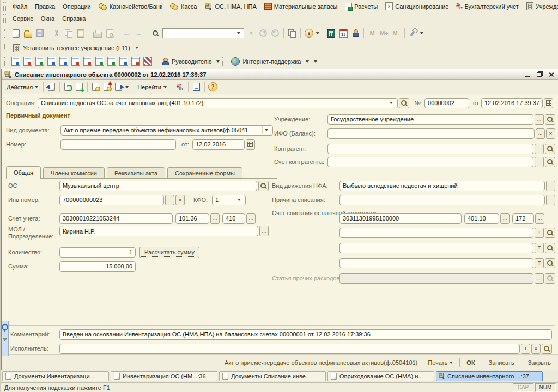 This screenshot has width=558, height=392. What do you see at coordinates (539, 149) in the screenshot?
I see `contractor-select-button: ...` at bounding box center [539, 149].